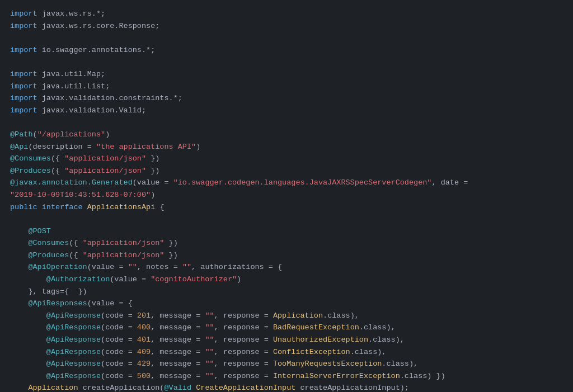 The image size is (573, 392). What do you see at coordinates (286, 364) in the screenshot?
I see `code-line: @ApiResponse(code = 429, message = "", r…` at bounding box center [286, 364].